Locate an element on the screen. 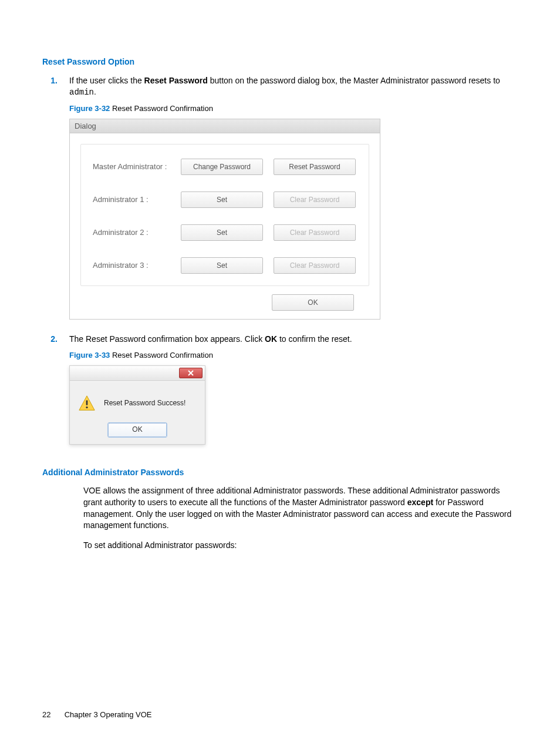  step1-text: If the user clicks the Reset Password bu… is located at coordinates (294, 87).